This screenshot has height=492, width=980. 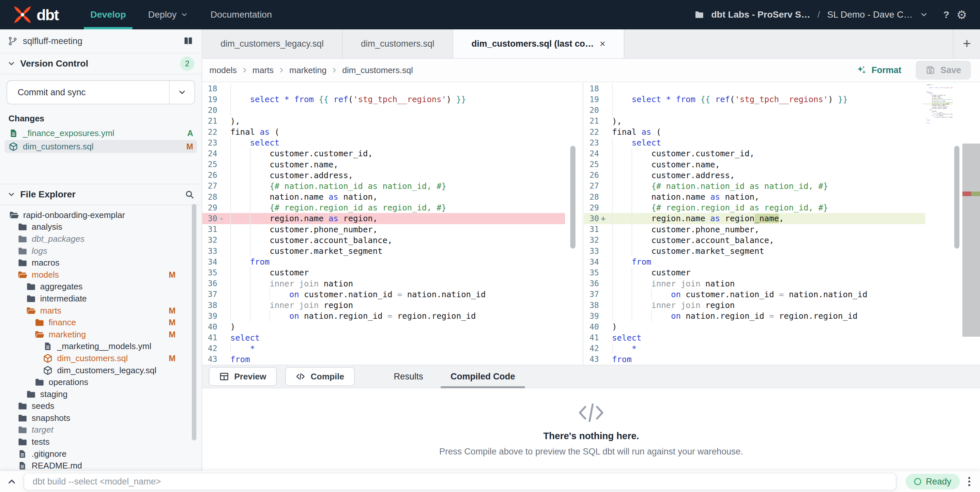 What do you see at coordinates (924, 14) in the screenshot?
I see `chevron-down-icon` at bounding box center [924, 14].